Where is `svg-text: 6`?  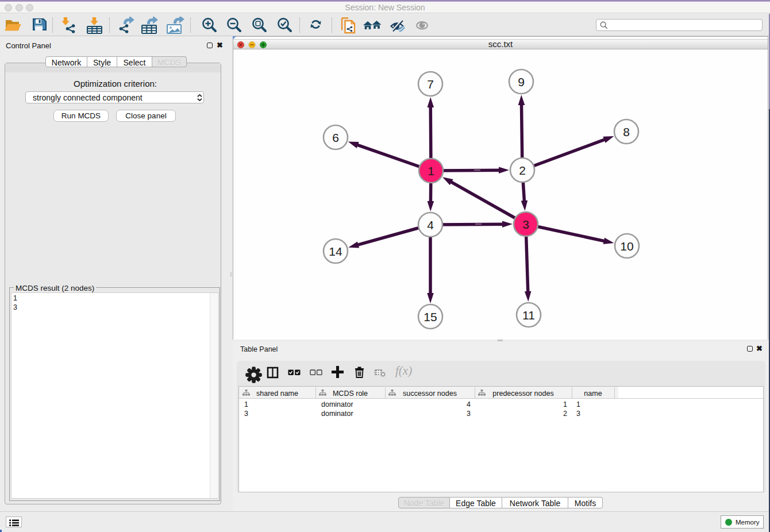
svg-text: 6 is located at coordinates (336, 138).